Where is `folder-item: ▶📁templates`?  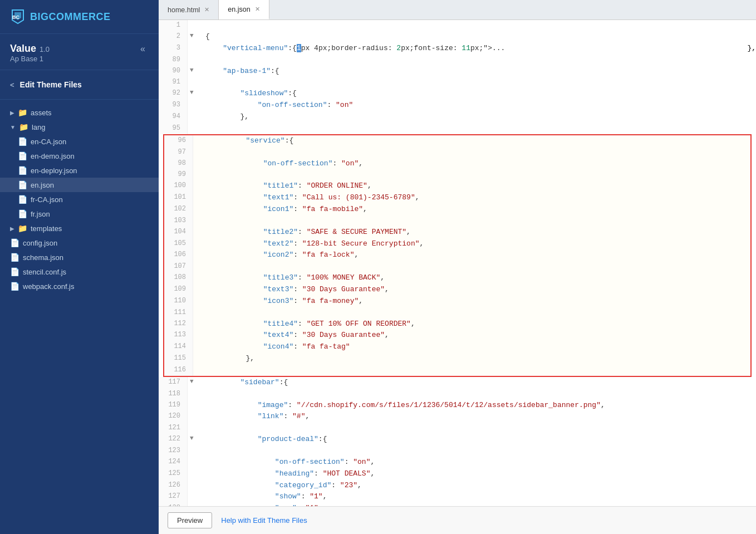 folder-item: ▶📁templates is located at coordinates (79, 228).